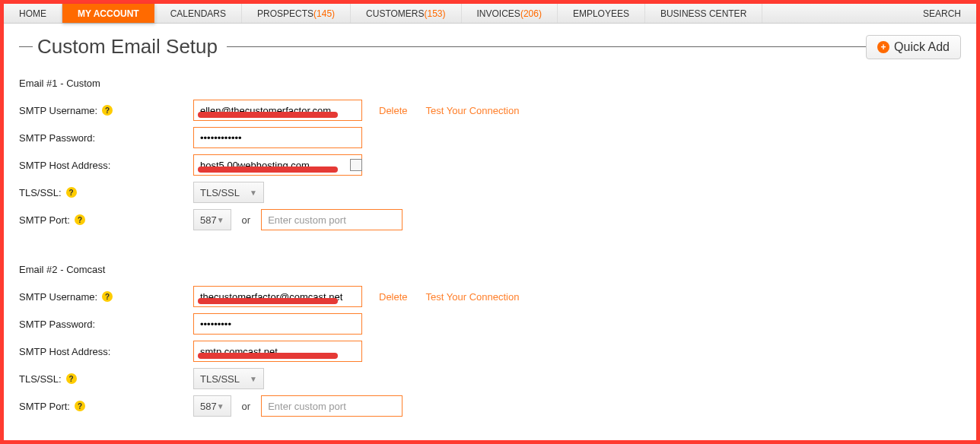 Image resolution: width=980 pixels, height=444 pixels. Describe the element at coordinates (33, 14) in the screenshot. I see `nav-home: HOME` at that location.